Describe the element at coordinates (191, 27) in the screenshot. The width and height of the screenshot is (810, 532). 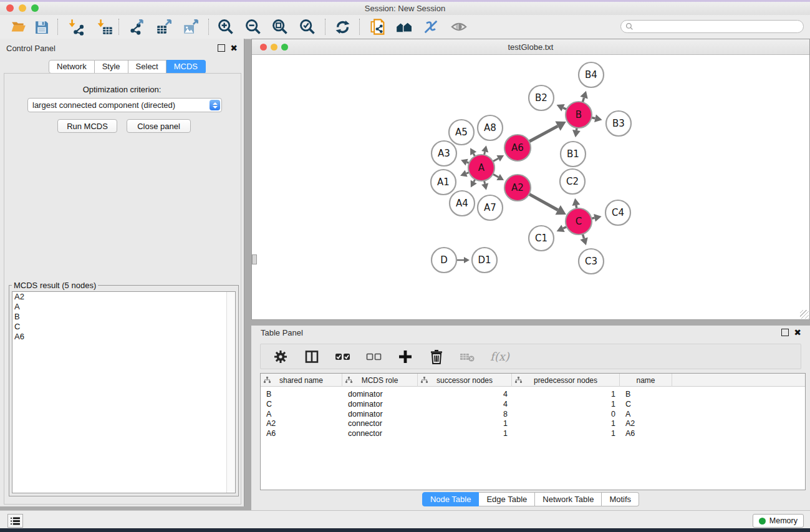
I see `export-image-icon` at that location.